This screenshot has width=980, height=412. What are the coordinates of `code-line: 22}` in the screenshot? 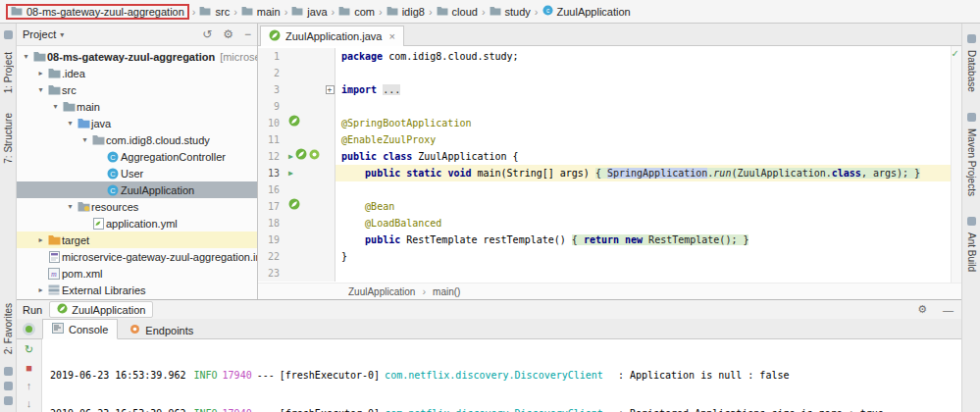 It's located at (610, 257).